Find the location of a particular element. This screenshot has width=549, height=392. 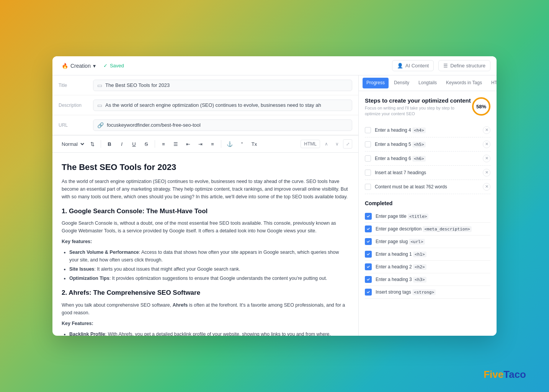

step-dismiss-h5: ✕ is located at coordinates (487, 144).